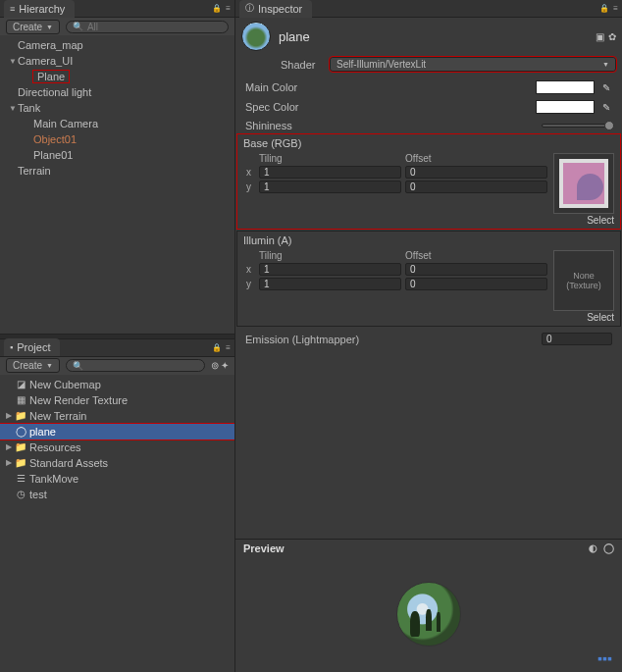 Image resolution: width=622 pixels, height=672 pixels. Describe the element at coordinates (477, 173) in the screenshot. I see `base-offset-x` at that location.